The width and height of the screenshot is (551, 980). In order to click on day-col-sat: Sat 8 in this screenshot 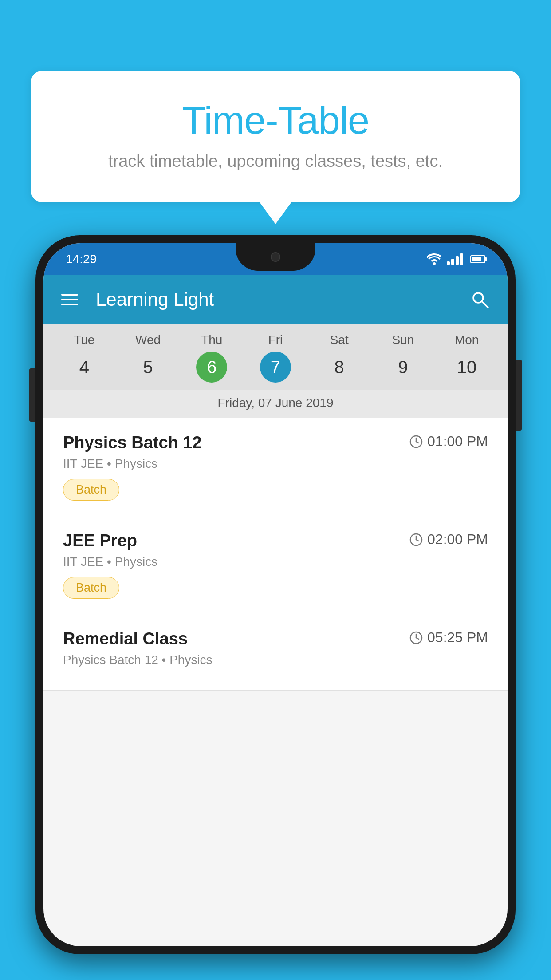, I will do `click(339, 358)`.